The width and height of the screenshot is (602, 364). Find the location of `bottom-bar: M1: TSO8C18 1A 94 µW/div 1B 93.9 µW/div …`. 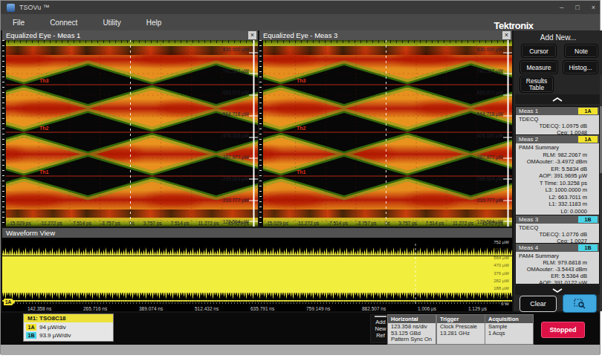

bottom-bar: M1: TSO8C18 1A 94 µW/div 1B 93.9 µW/div … is located at coordinates (300, 329).